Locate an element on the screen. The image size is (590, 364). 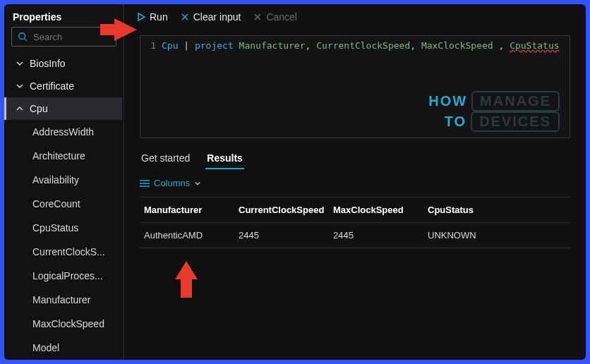
tree-child-manufacturer: Manufacturer is located at coordinates (64, 300).